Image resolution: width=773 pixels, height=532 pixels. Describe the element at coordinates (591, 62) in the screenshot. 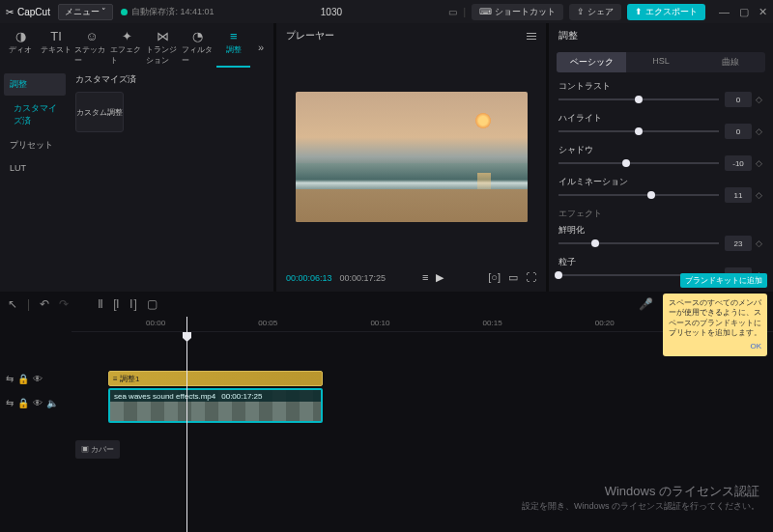

I see `adjust-tab-basic: ベーシック` at that location.